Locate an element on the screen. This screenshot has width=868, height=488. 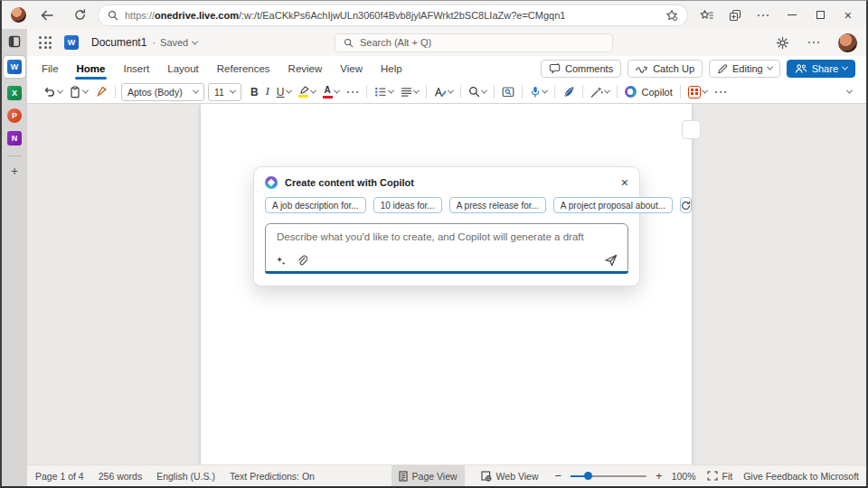
margin-comment-button is located at coordinates (691, 130).